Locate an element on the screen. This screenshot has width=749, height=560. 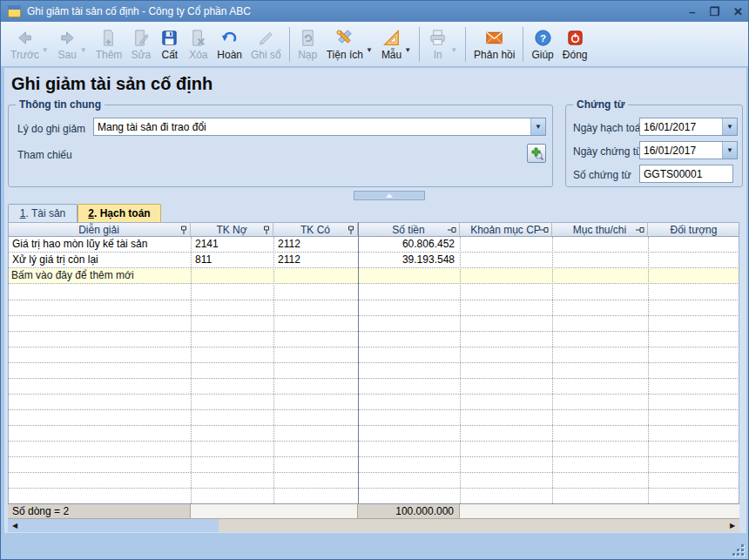
total-amount: 100.000.000 is located at coordinates (409, 512).